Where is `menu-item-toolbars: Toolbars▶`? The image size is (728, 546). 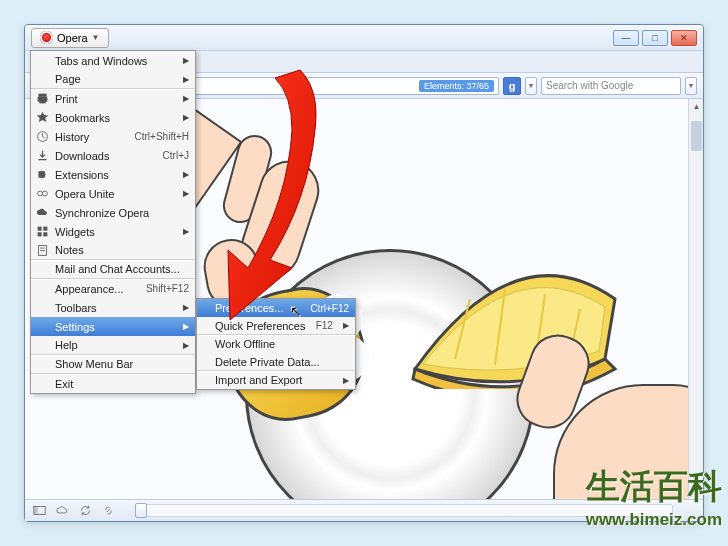 menu-item-toolbars: Toolbars▶ is located at coordinates (113, 308).